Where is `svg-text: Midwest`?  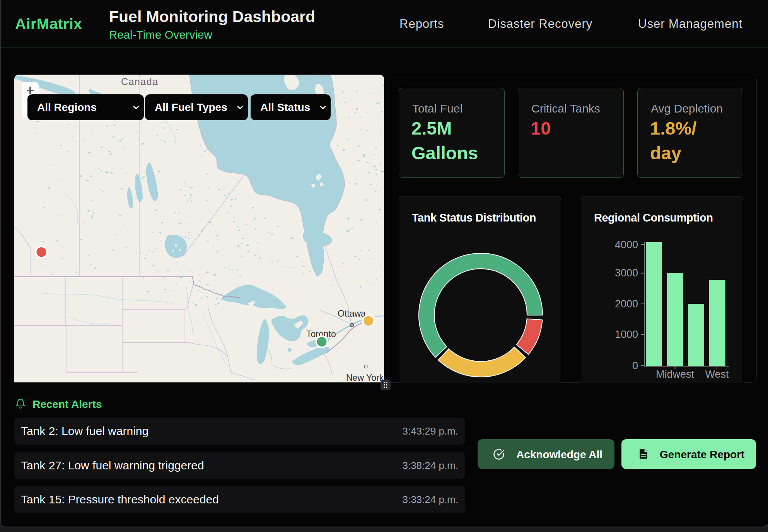
svg-text: Midwest is located at coordinates (675, 374).